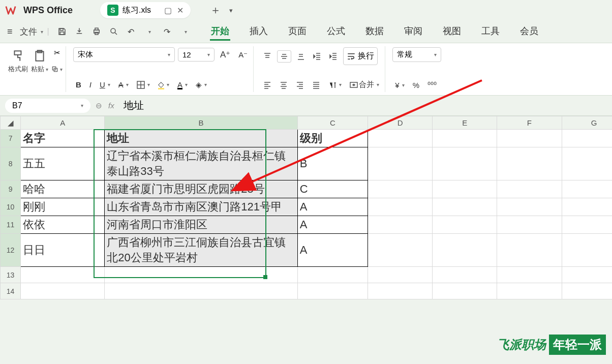 This screenshot has width=612, height=364. I want to click on thousands-button: ⁰⁰⁰, so click(432, 85).